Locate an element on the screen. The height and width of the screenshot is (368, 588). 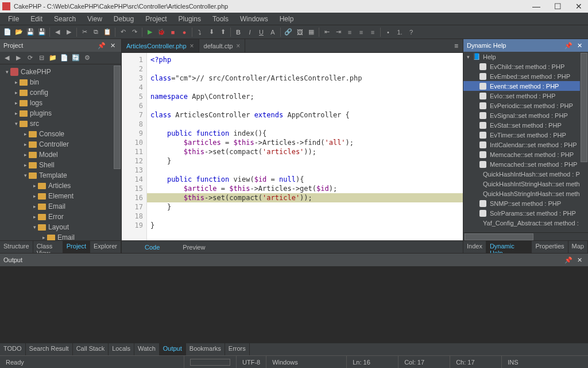
undo-icon: ↶ is located at coordinates (123, 32).